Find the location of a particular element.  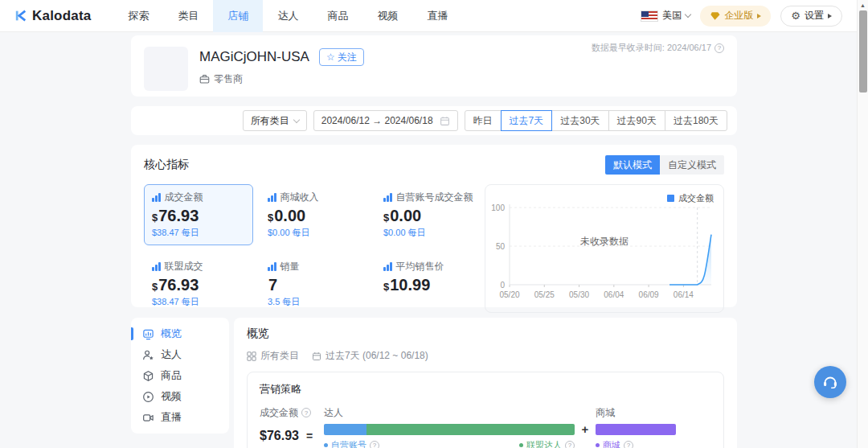

affiliate-segment is located at coordinates (471, 430).